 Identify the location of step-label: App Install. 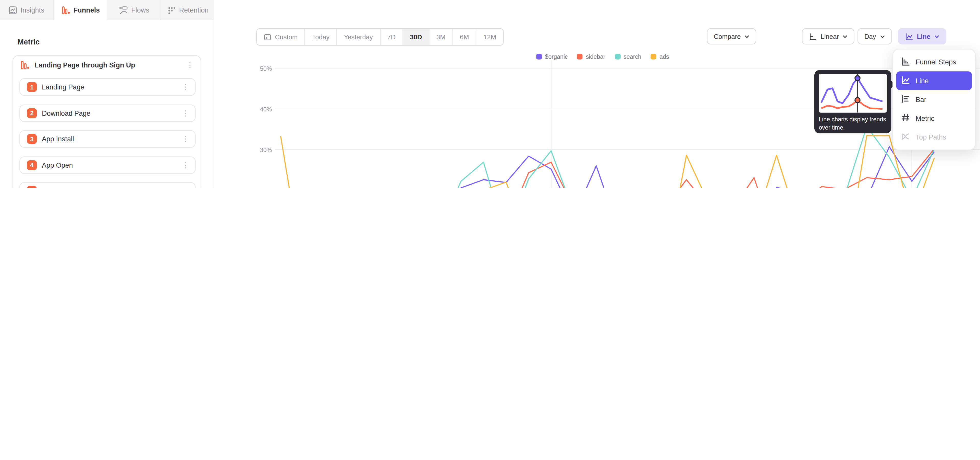
(109, 139).